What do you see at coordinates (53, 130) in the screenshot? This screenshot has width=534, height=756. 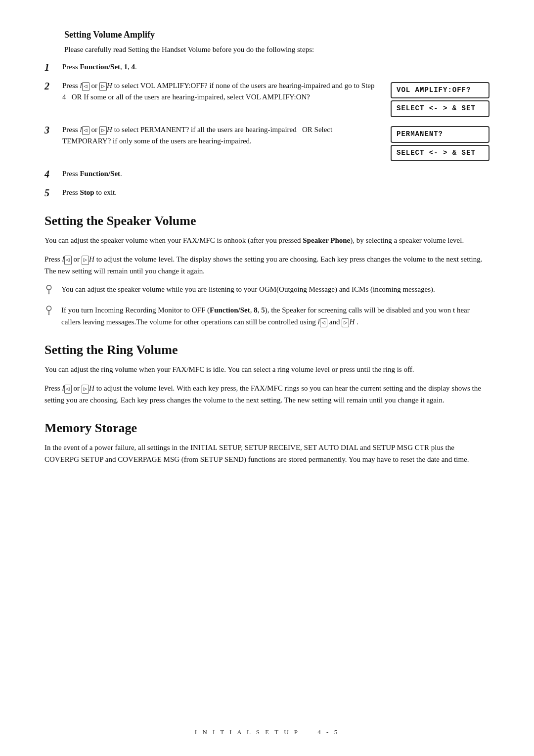 I see `step-3-number: 3` at bounding box center [53, 130].